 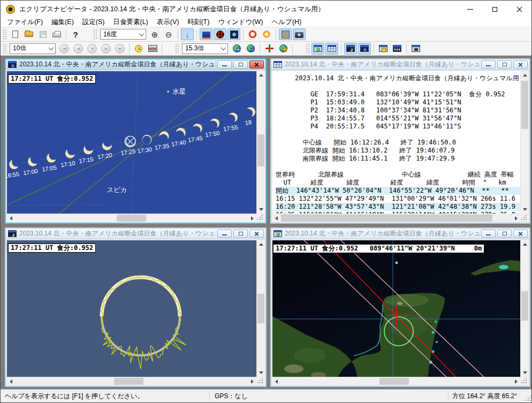 I want to click on capture-button, so click(x=299, y=34).